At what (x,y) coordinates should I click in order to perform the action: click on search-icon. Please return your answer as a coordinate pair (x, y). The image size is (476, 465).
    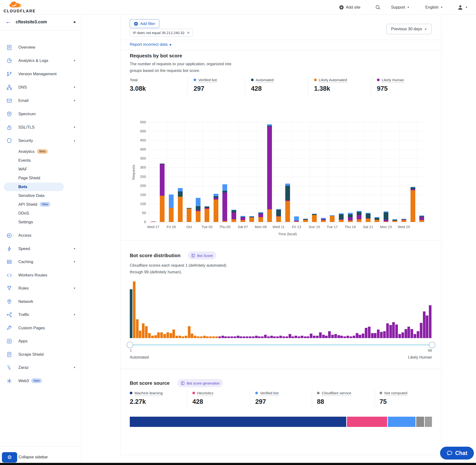
    Looking at the image, I should click on (378, 7).